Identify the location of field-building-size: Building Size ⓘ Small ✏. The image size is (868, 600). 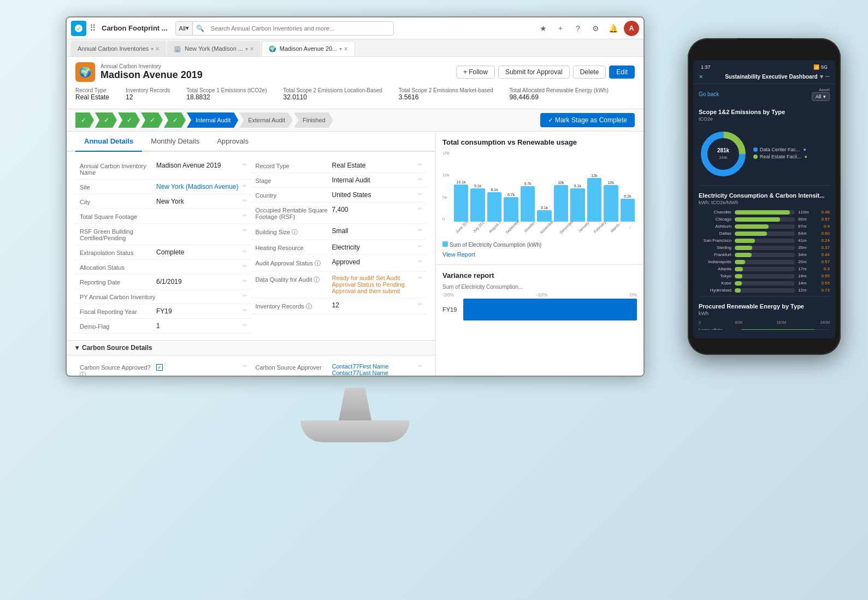
(339, 232).